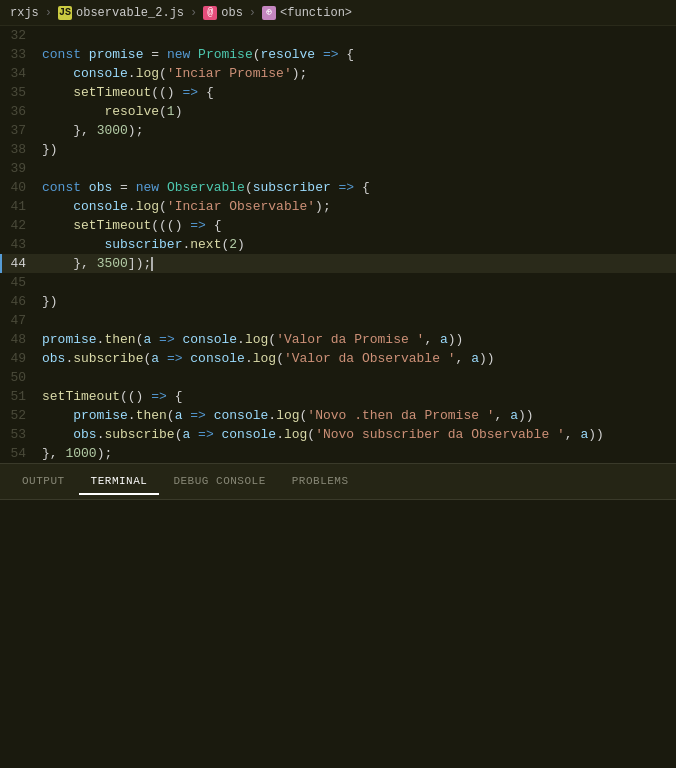  Describe the element at coordinates (338, 416) in the screenshot. I see `code-line-52: 52 promise.then(a => console.log('Novo .…` at that location.